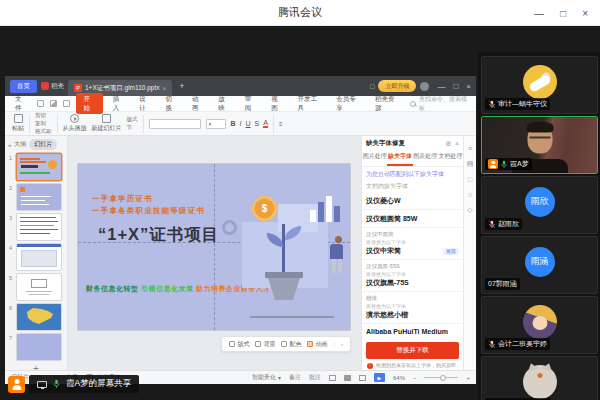 This screenshot has height=400, width=600. Describe the element at coordinates (380, 378) in the screenshot. I see `slideshow-play-button: ▶` at that location.